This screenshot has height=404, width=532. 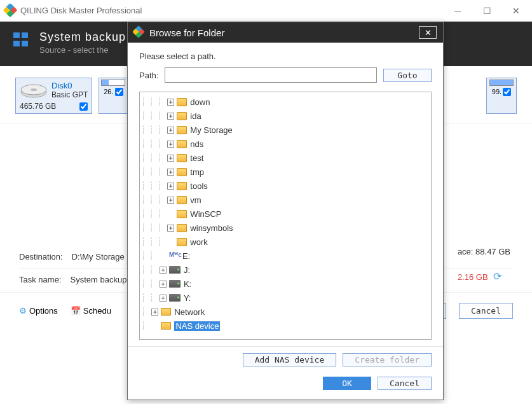 I want to click on tree-item: ┊ ┊ ┊ WinSCP, so click(x=285, y=214).